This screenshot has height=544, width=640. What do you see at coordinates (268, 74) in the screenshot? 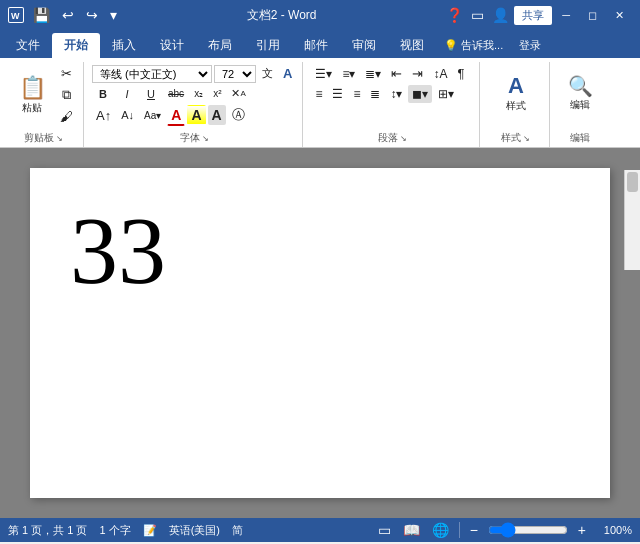
I see `wensi-btn: 文` at bounding box center [268, 74].